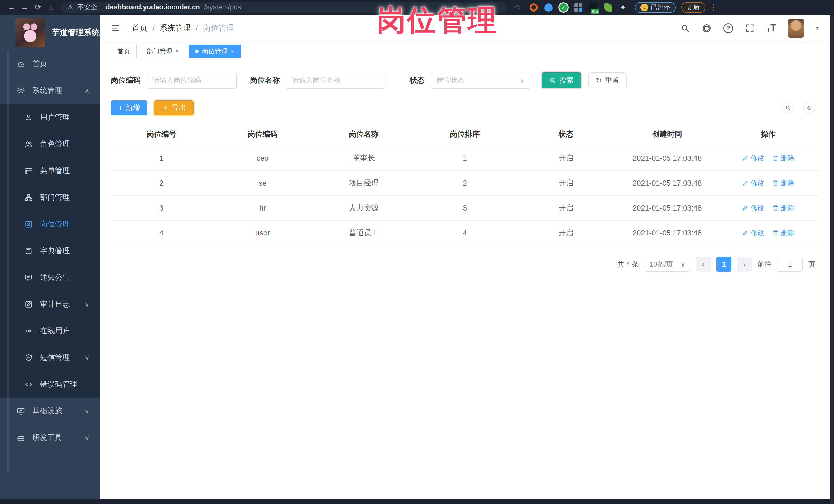 This screenshot has height=504, width=834. I want to click on breadcrumb-system: 系统管理, so click(175, 28).